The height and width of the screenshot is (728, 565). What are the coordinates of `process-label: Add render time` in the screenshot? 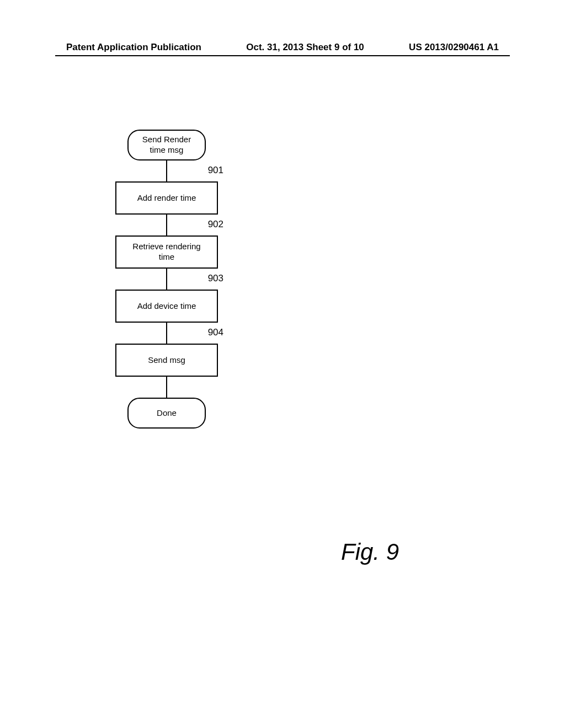 It's located at (167, 199).